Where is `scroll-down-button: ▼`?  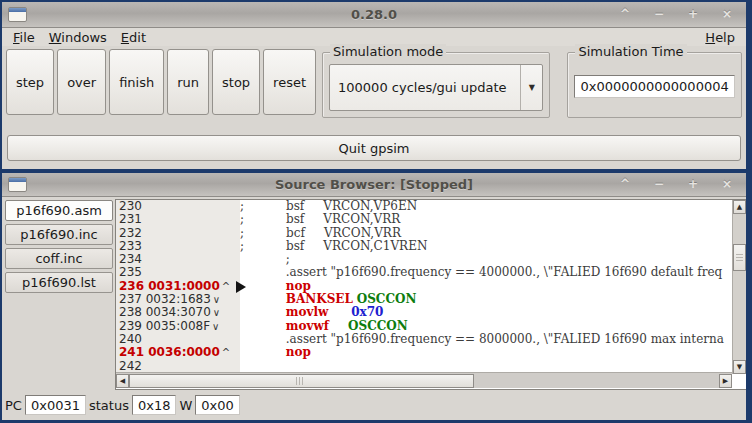 scroll-down-button: ▼ is located at coordinates (740, 367).